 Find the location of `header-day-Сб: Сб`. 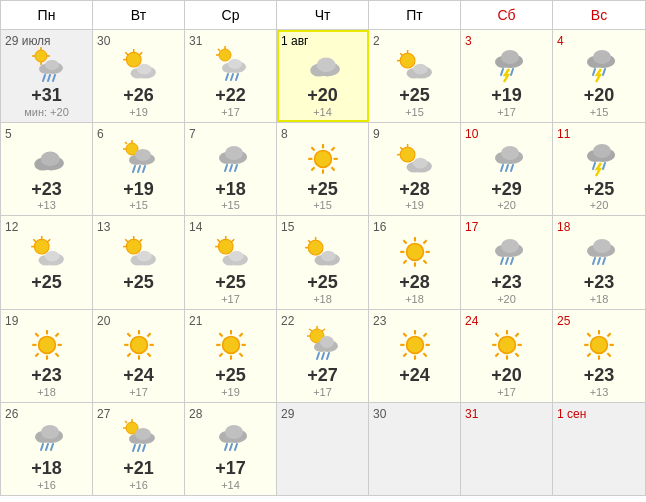

header-day-Сб: Сб is located at coordinates (507, 15).